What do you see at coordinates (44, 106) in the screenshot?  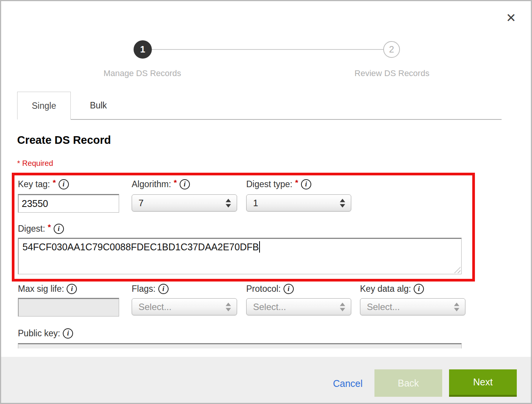 I see `tab-single: Single` at bounding box center [44, 106].